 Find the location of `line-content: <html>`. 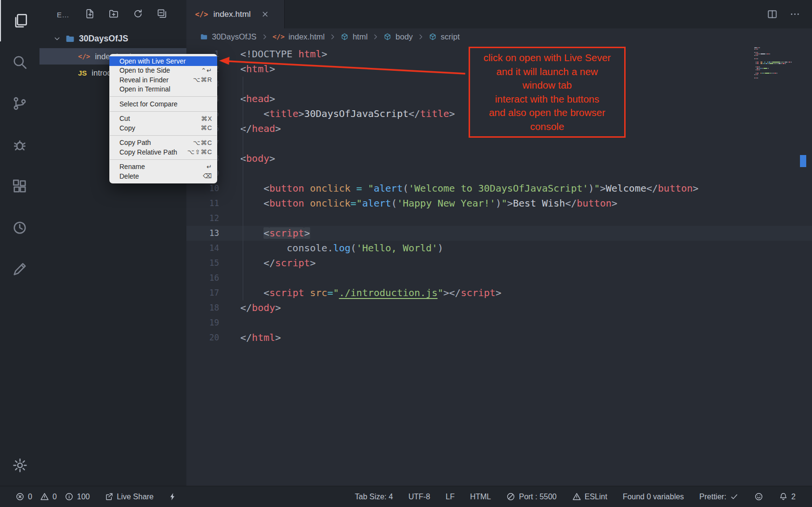

line-content: <html> is located at coordinates (247, 69).